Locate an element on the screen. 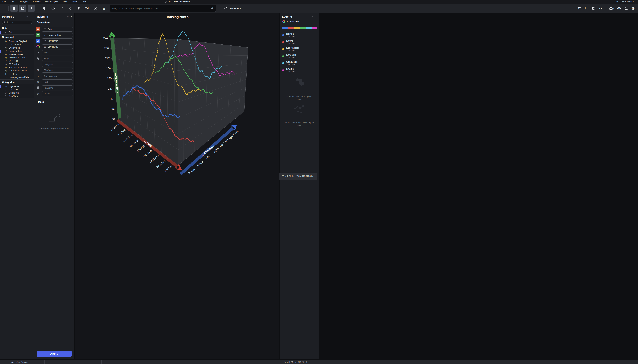  feature-item-monthnum: #MonthNum is located at coordinates (17, 93).